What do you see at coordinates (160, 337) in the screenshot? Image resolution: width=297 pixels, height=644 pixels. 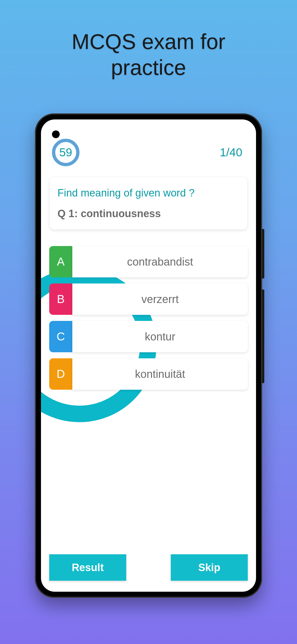 I see `option-text-c: kontur` at bounding box center [160, 337].